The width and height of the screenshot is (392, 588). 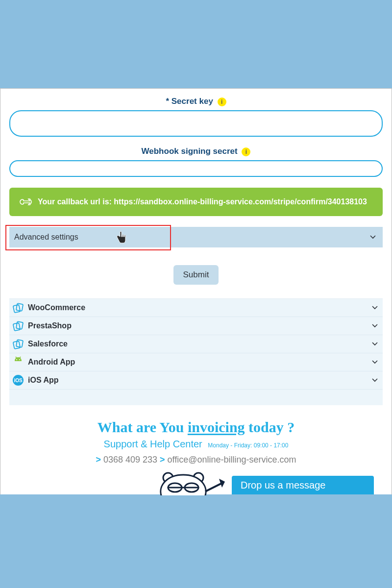 What do you see at coordinates (196, 275) in the screenshot?
I see `submit-button: Submit` at bounding box center [196, 275].